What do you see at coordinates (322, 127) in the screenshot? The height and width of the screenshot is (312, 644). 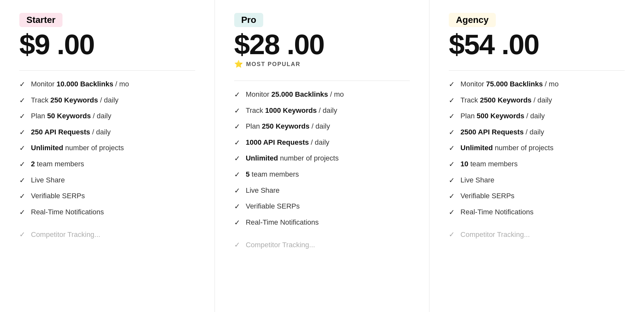 I see `feature-item: ✓Plan 250 Keywords / daily` at bounding box center [322, 127].